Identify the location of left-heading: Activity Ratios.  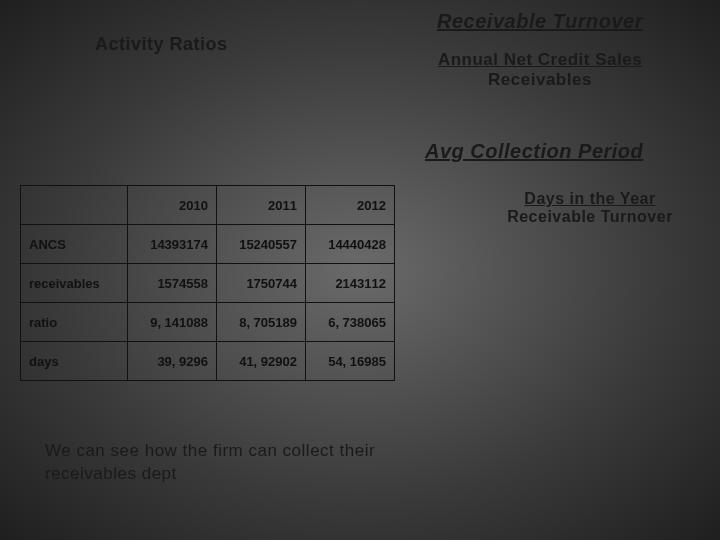
(162, 44).